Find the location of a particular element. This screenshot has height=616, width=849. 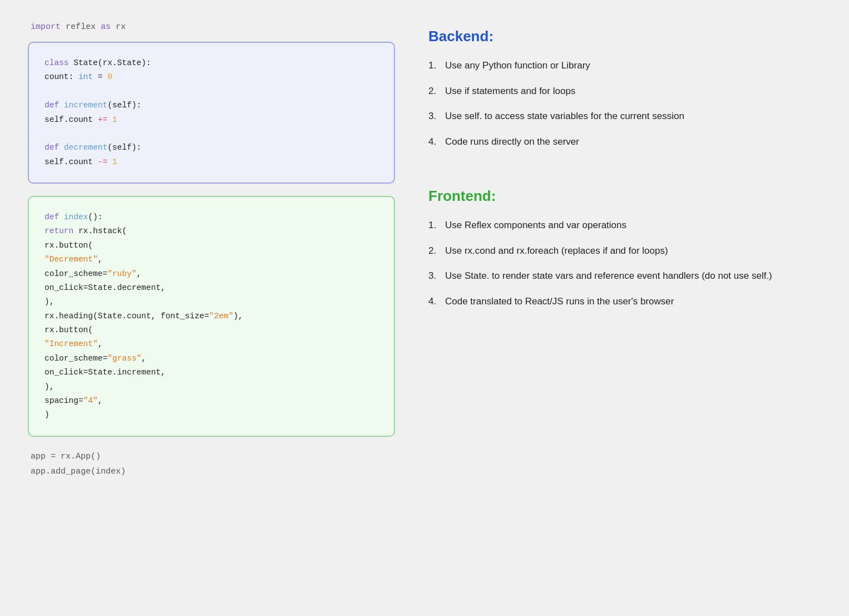

code-line: color_scheme="grass", is located at coordinates (211, 358).